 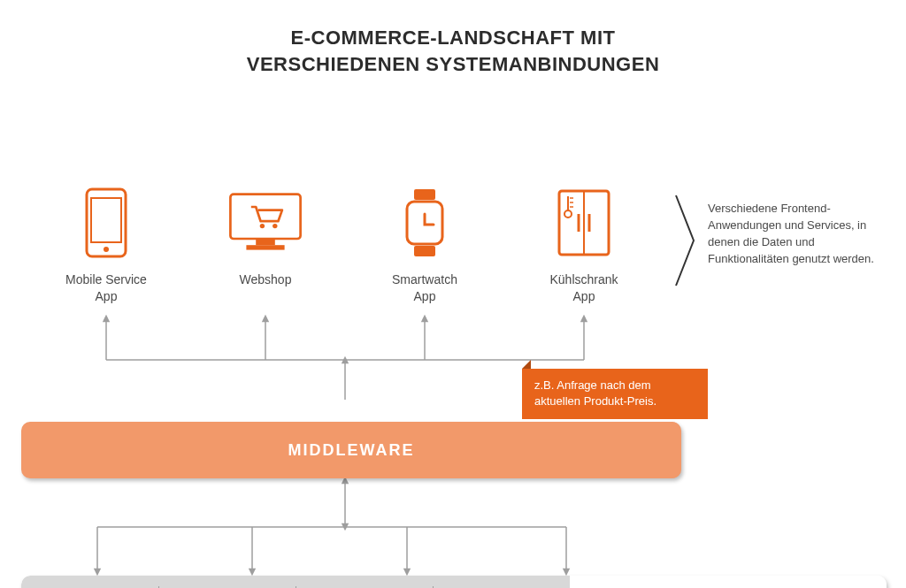 I want to click on mobile-icon, so click(x=106, y=223).